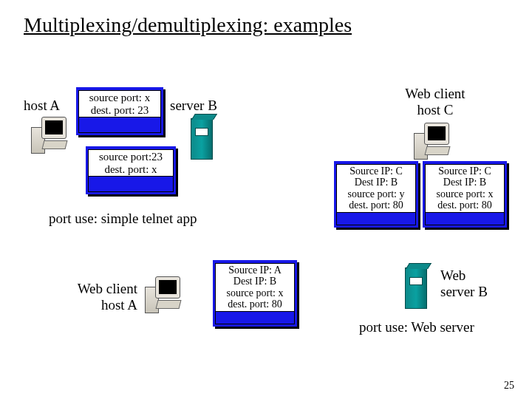 The height and width of the screenshot is (399, 532). Describe the element at coordinates (131, 170) in the screenshot. I see `packet-telnet-reply: source port:23 dest. port: x` at that location.